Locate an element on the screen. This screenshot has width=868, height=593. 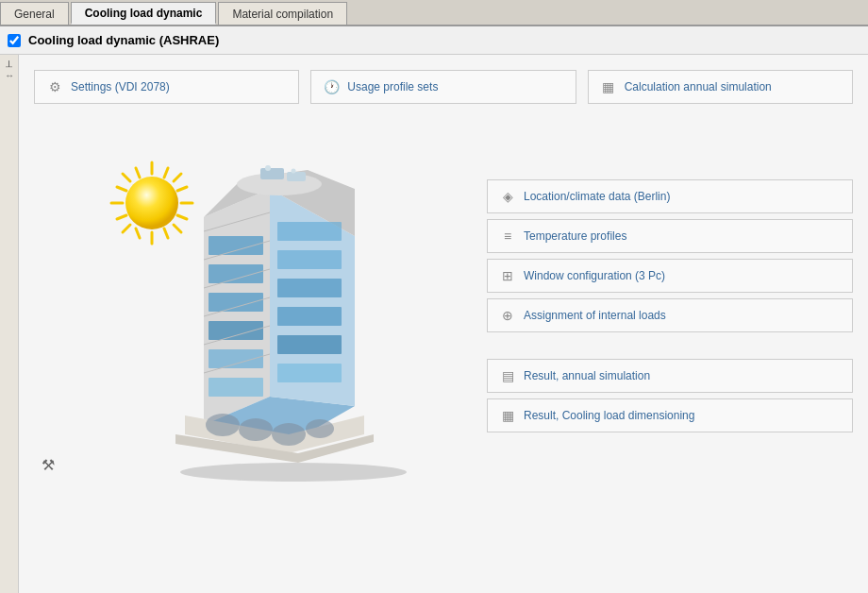
tab-cooling: Cooling load dynamic is located at coordinates (143, 13).